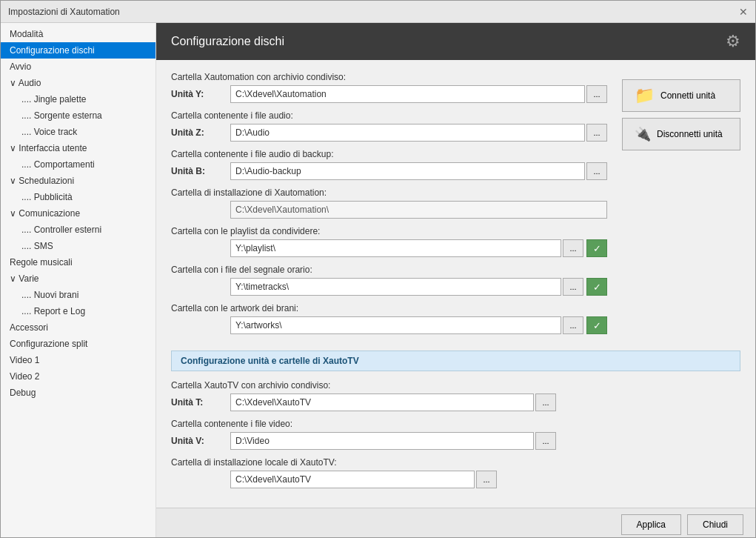  Describe the element at coordinates (407, 133) in the screenshot. I see `unit-z-input` at that location.